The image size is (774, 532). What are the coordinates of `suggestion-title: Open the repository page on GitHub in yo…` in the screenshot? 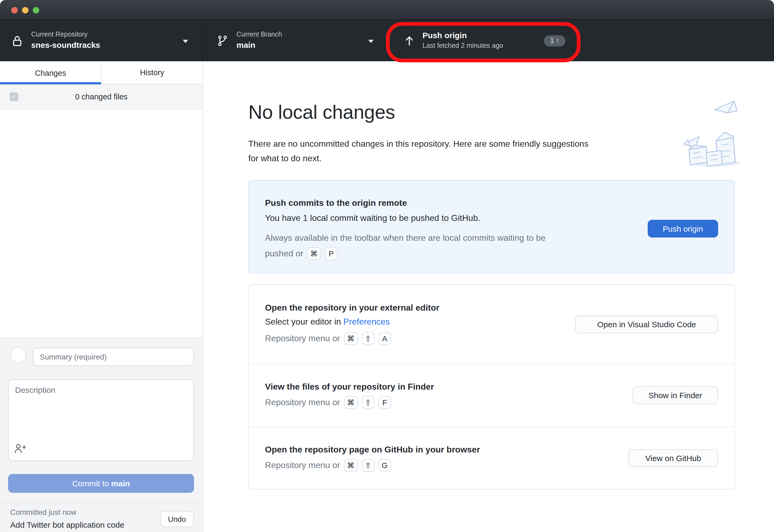 It's located at (373, 449).